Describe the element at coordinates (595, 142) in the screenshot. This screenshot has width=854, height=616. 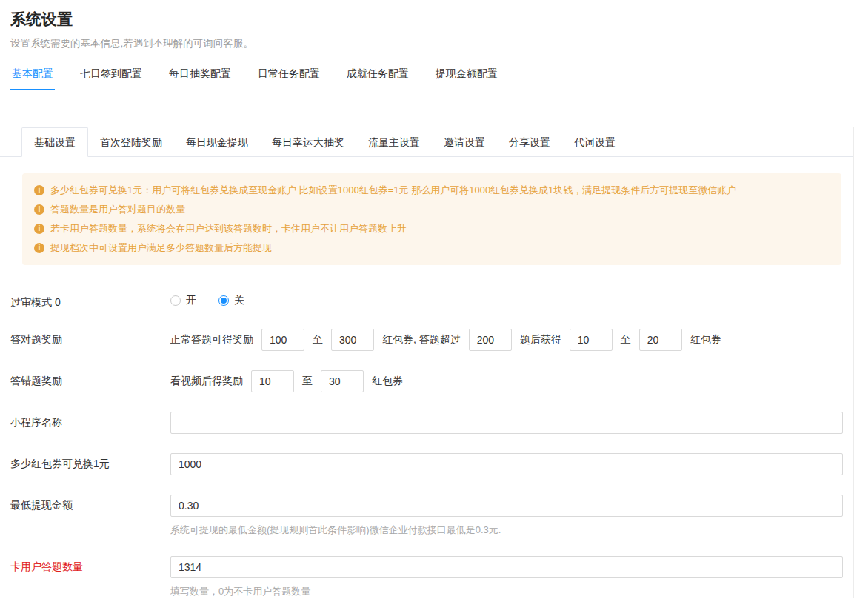
I see `sub-tab-keyword-settings: 代词设置` at that location.